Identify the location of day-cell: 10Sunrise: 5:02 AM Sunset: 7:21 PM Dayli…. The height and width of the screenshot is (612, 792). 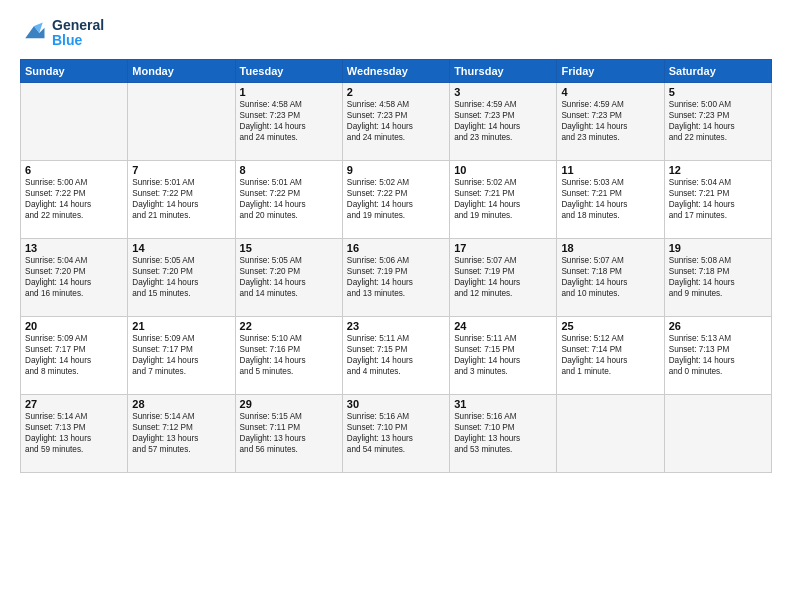
(504, 199).